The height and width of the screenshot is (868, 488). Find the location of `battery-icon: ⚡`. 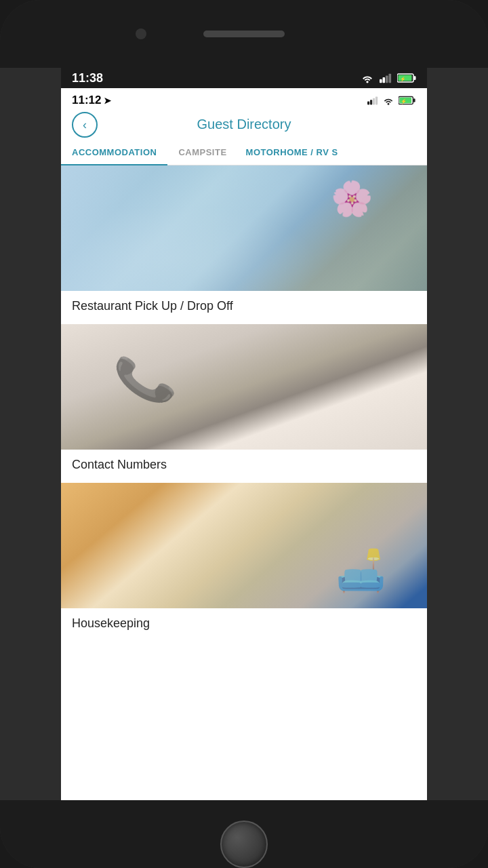

battery-icon: ⚡ is located at coordinates (407, 78).